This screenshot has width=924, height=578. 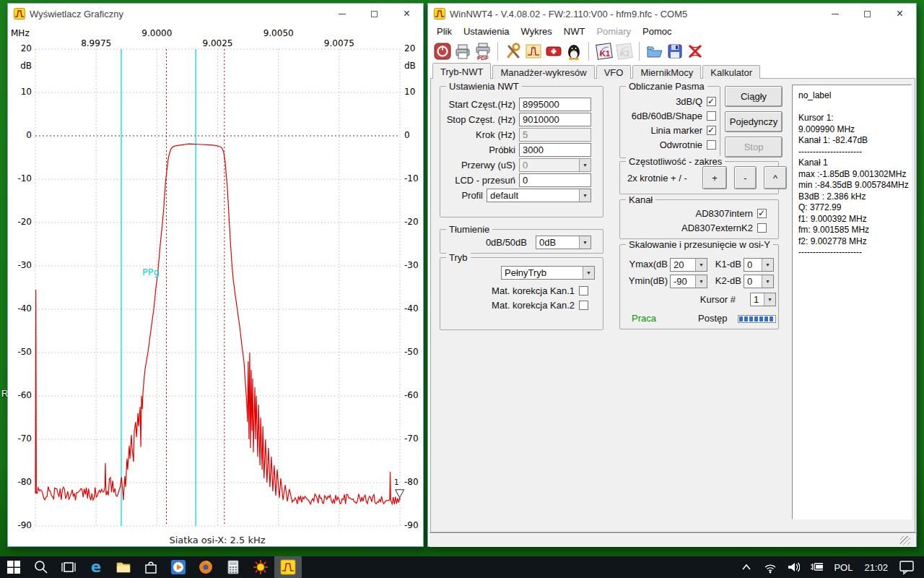 I want to click on mat-korekcja-kan-1-checkbox, so click(x=583, y=290).